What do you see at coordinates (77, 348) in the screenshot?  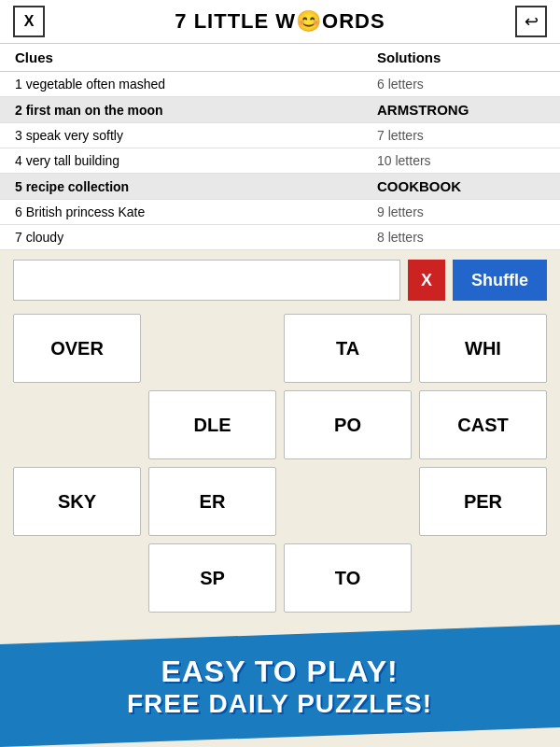 I see `tile-over: OVER` at bounding box center [77, 348].